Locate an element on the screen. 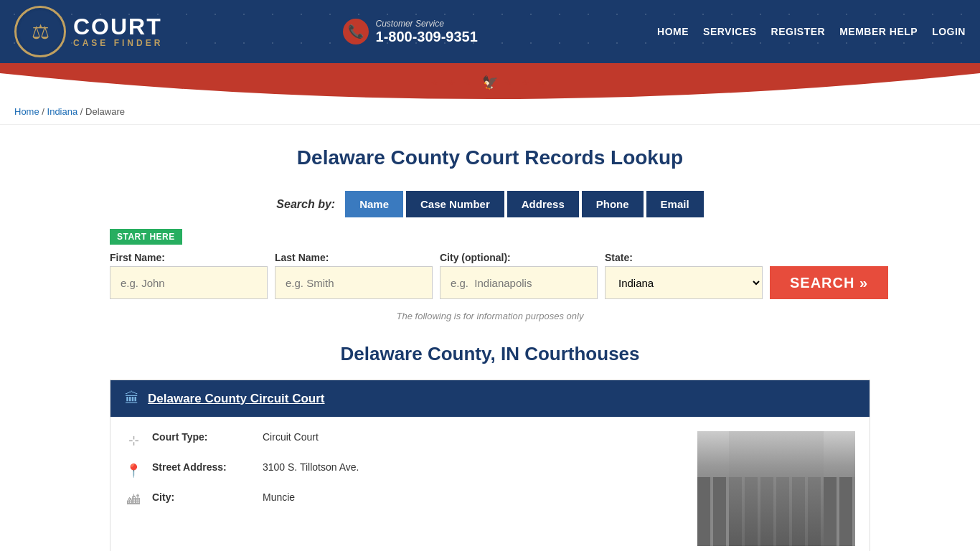  search-by-label: Search by: is located at coordinates (306, 204).